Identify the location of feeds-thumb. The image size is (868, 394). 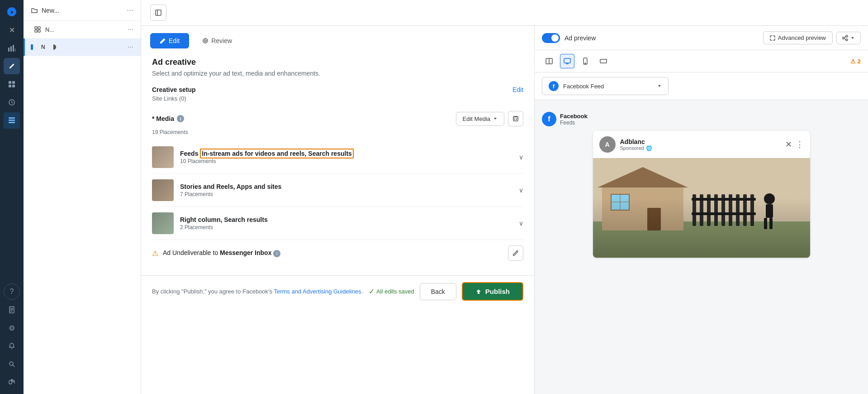
(163, 157).